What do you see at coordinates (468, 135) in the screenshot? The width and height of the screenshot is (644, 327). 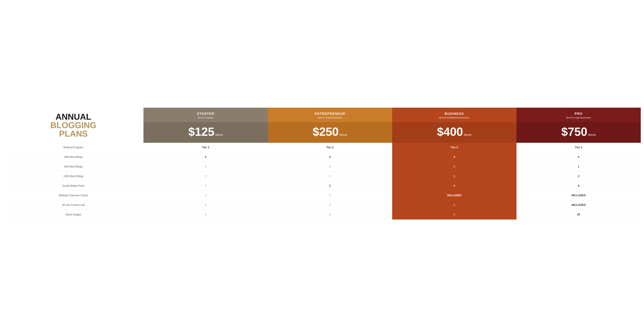 I see `business-price-period: /Month` at bounding box center [468, 135].